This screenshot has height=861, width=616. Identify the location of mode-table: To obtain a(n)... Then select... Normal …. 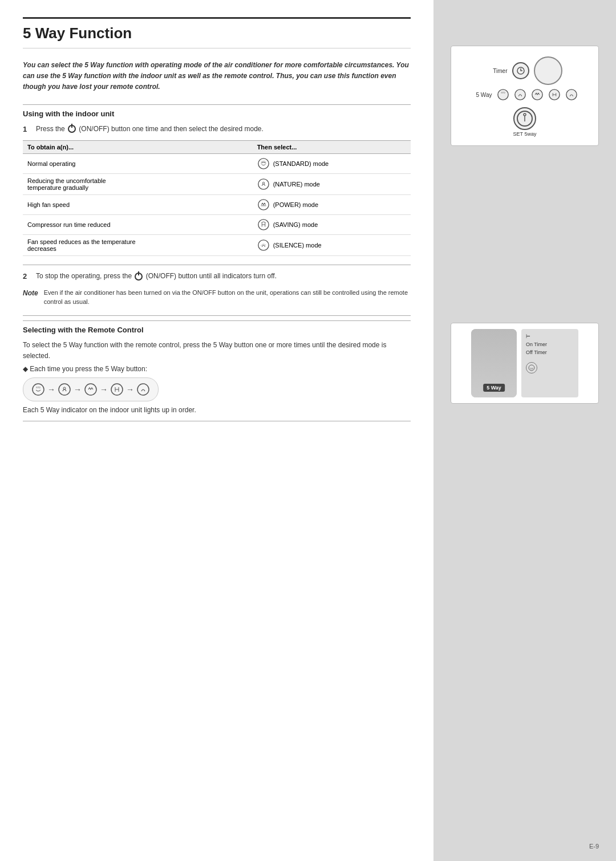
(217, 198).